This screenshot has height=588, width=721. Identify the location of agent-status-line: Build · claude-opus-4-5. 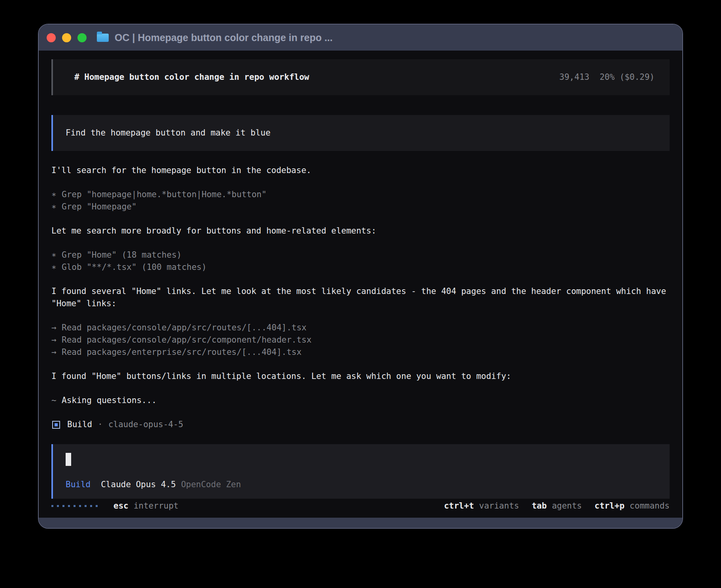
(361, 424).